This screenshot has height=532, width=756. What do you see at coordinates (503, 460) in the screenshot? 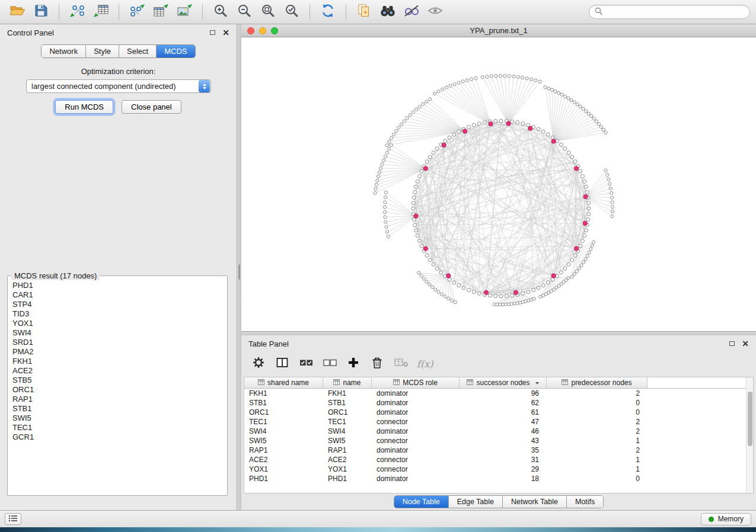
I see `cell-successor-nodes: 31` at bounding box center [503, 460].